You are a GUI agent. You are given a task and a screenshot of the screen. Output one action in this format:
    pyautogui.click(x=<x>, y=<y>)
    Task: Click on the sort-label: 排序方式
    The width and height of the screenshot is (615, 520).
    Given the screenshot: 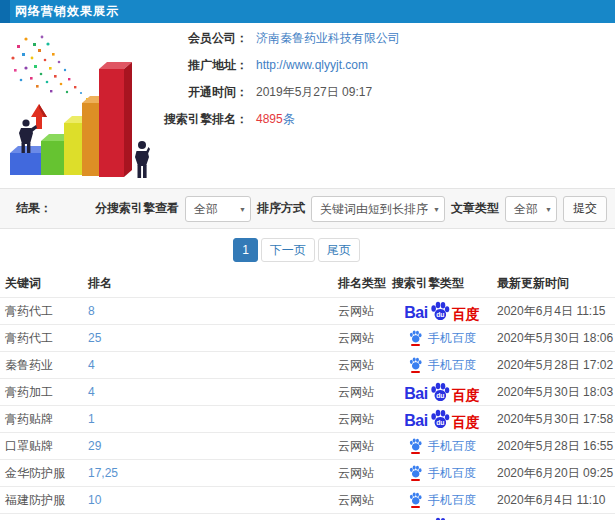 What is the action you would take?
    pyautogui.click(x=281, y=208)
    